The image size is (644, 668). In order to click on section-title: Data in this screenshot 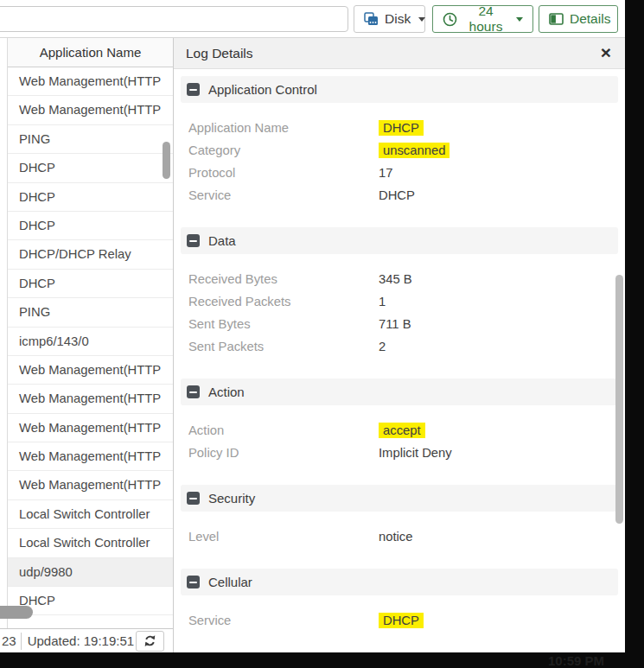, I will do `click(222, 240)`.